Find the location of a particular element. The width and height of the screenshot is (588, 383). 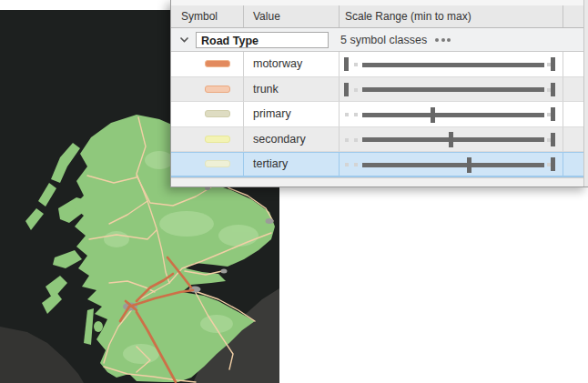

column-header-scale-range: Scale Range (min to max) is located at coordinates (451, 16).